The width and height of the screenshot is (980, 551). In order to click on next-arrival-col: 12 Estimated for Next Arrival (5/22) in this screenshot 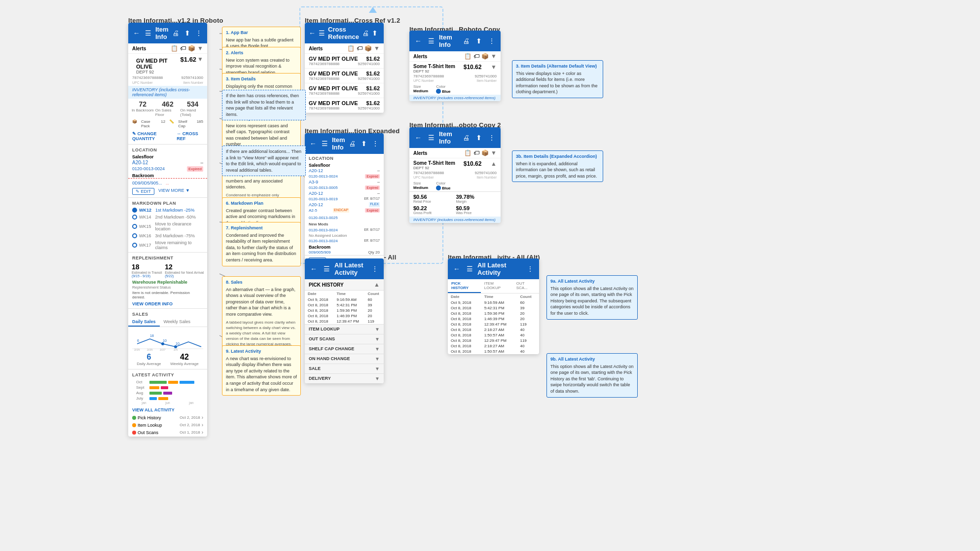, I will do `click(184, 270)`.